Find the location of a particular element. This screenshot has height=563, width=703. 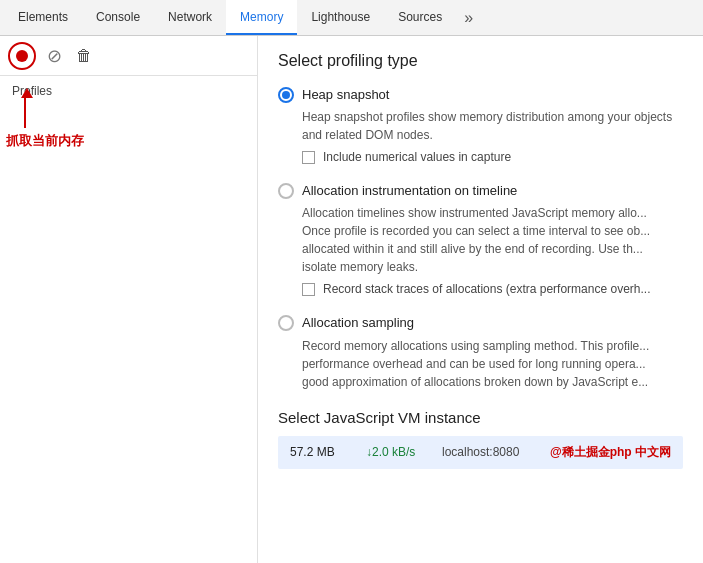

arrow-head-icon is located at coordinates (27, 93).